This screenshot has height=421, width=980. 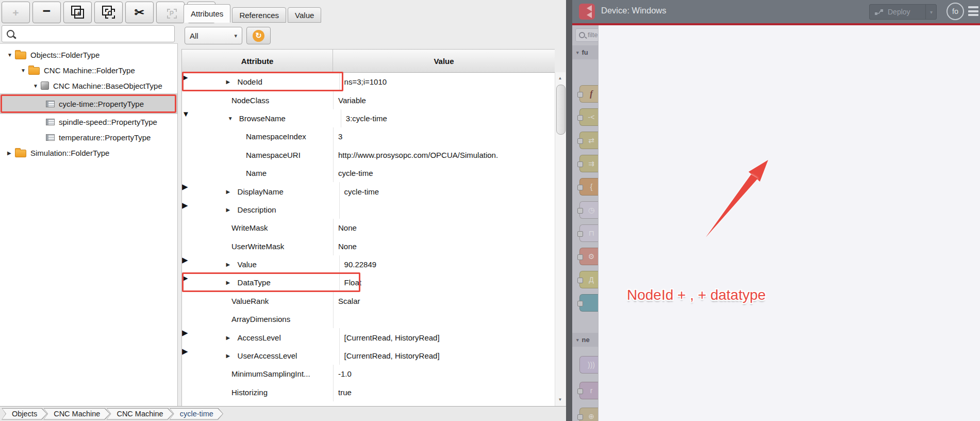 I want to click on palette-node-icon: ⇉, so click(x=591, y=164).